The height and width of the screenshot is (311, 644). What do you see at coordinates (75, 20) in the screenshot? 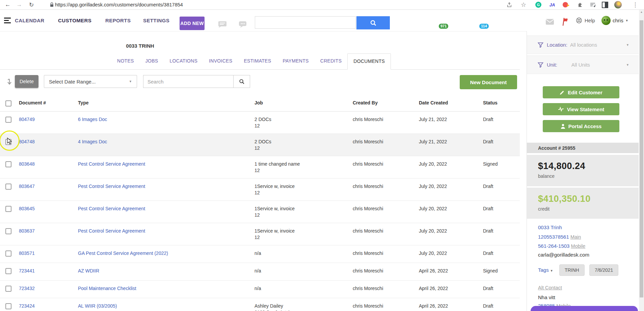
I see `nav-item-customers: CUSTOMERS` at bounding box center [75, 20].